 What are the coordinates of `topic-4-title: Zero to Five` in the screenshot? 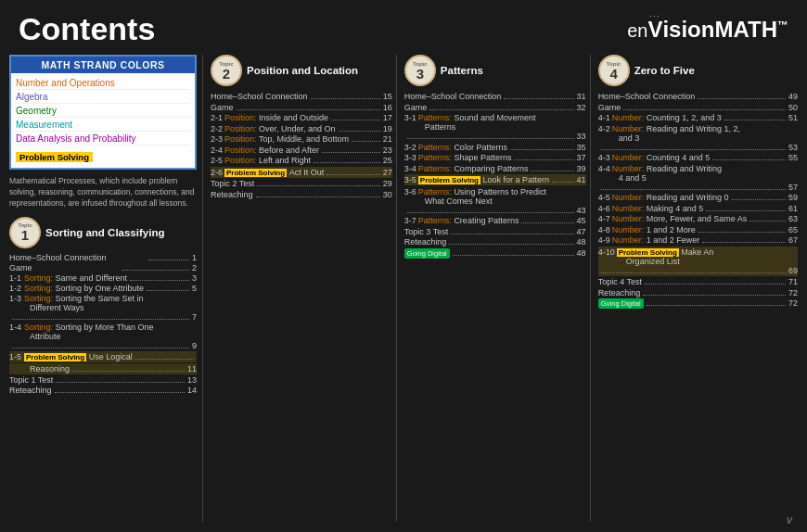 It's located at (664, 70).